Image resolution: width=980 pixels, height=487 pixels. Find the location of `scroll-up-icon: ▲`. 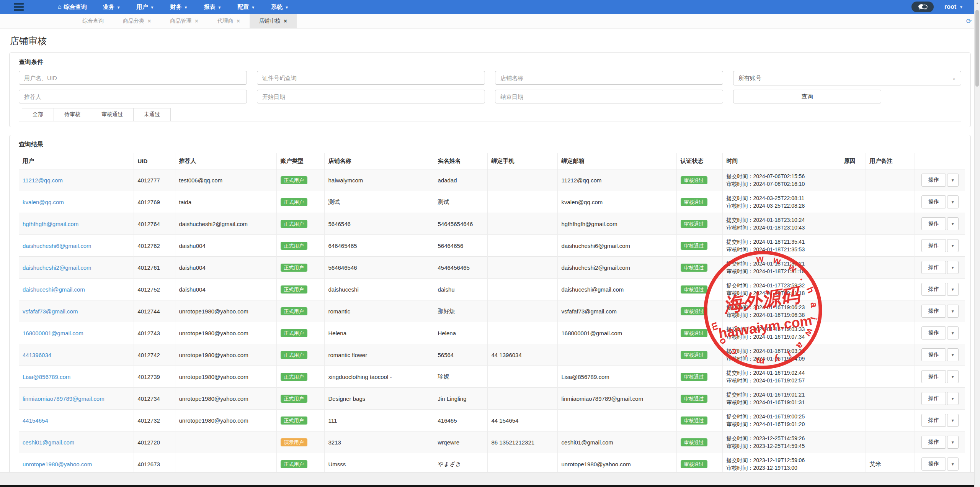

scroll-up-icon: ▲ is located at coordinates (977, 3).